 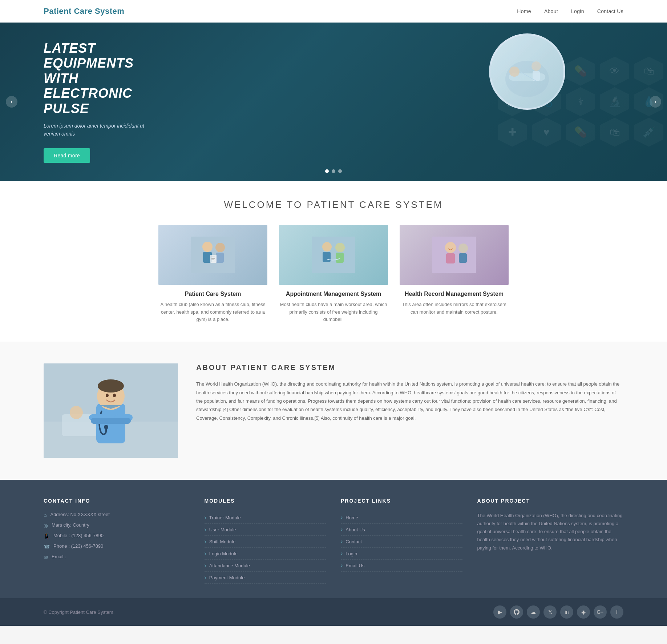 What do you see at coordinates (524, 11) in the screenshot?
I see `nav-home: Home` at bounding box center [524, 11].